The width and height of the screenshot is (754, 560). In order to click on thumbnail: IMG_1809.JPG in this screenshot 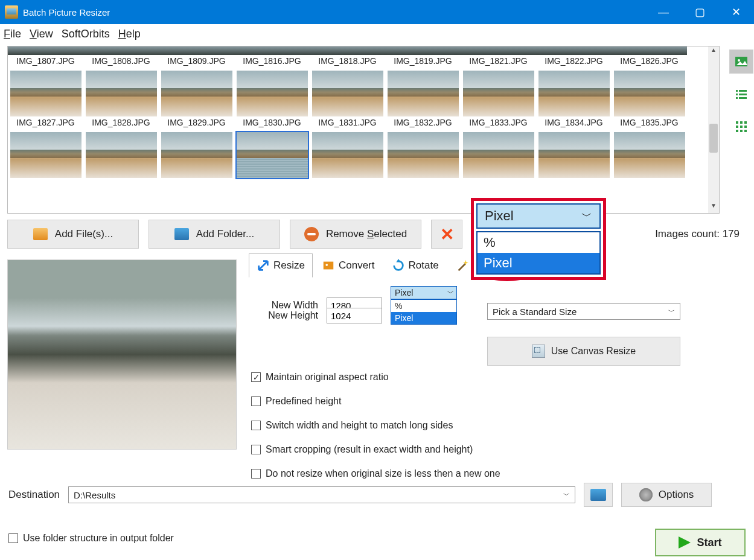, I will do `click(197, 81)`.